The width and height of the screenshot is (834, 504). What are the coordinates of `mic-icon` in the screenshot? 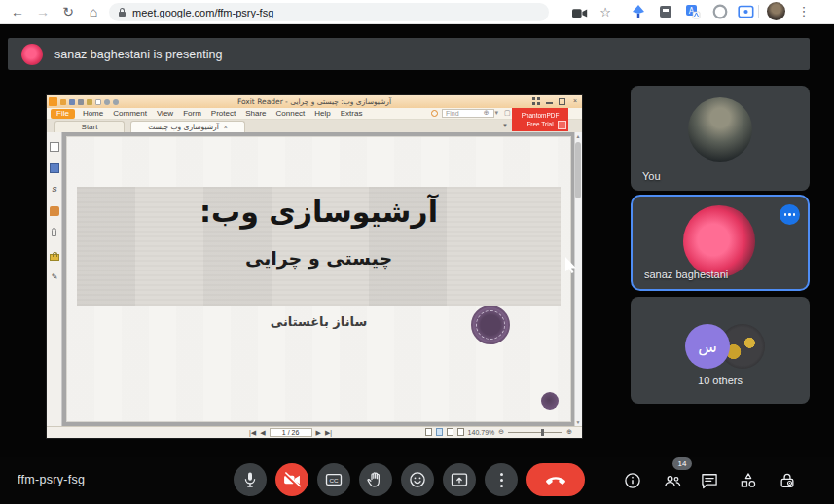 It's located at (250, 480).